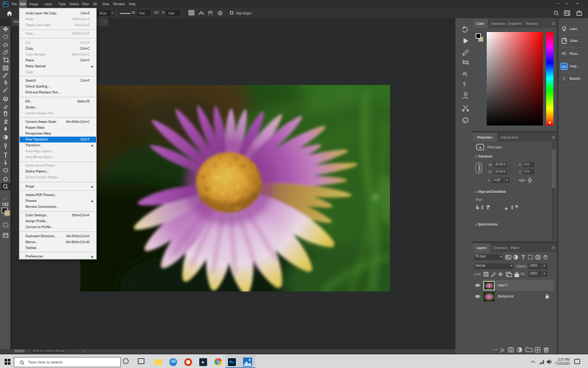 This screenshot has height=368, width=588. What do you see at coordinates (502, 350) in the screenshot?
I see `svg-text: fx` at bounding box center [502, 350].